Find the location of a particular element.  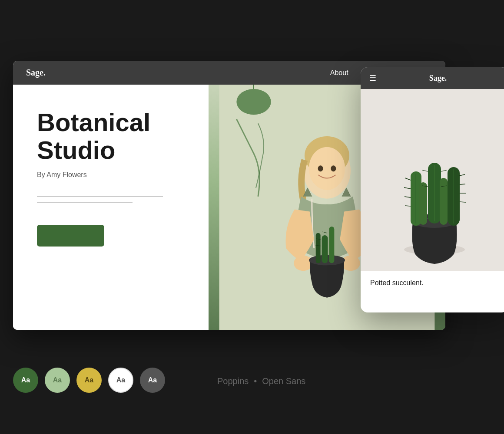

nav-link-about: About is located at coordinates (339, 73).